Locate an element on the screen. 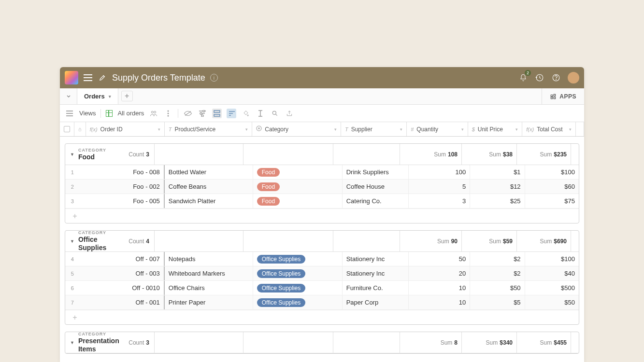 This screenshot has width=644, height=362. cell-product: Sandwich Platter is located at coordinates (209, 201).